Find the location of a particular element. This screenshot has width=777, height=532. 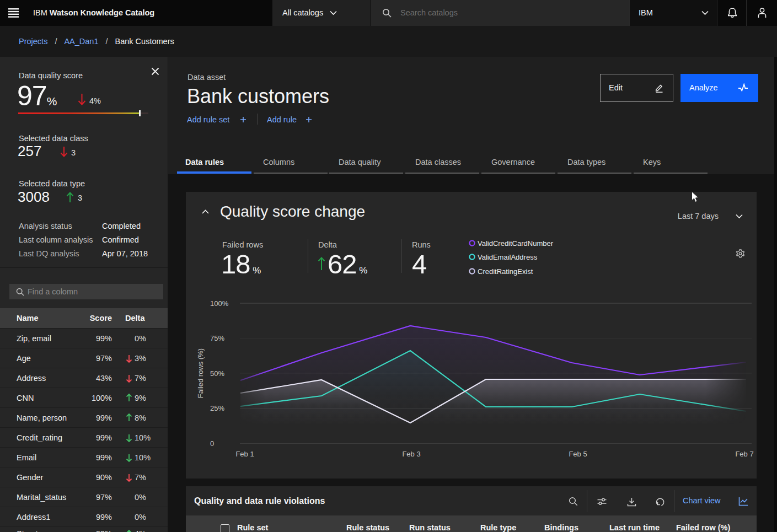

svg-text: Feb 1 is located at coordinates (245, 454).